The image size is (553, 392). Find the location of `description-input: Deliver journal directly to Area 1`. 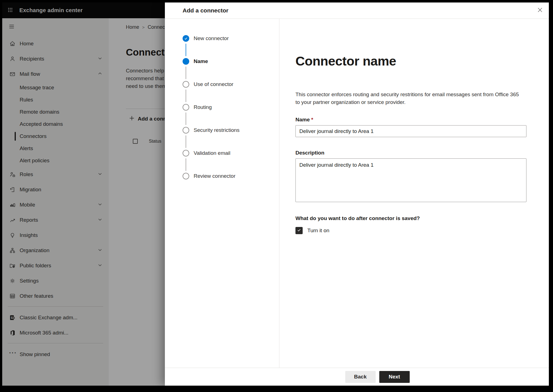

description-input: Deliver journal directly to Area 1 is located at coordinates (411, 180).